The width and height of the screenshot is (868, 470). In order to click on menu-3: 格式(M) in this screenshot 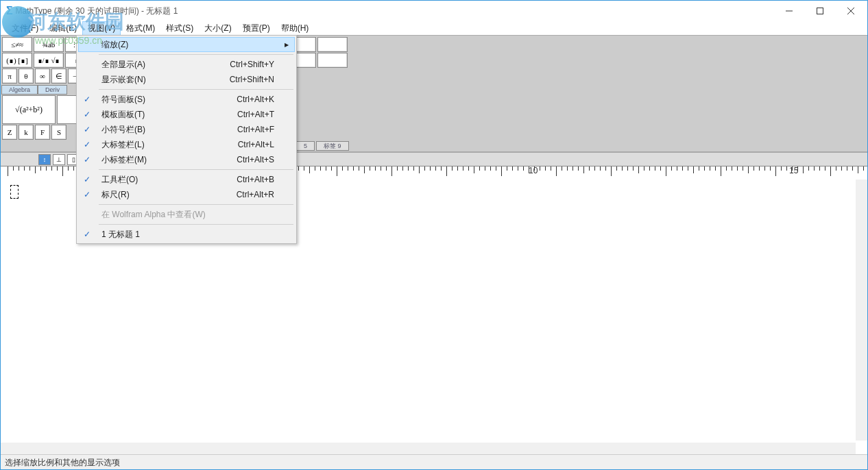, I will do `click(141, 29)`.